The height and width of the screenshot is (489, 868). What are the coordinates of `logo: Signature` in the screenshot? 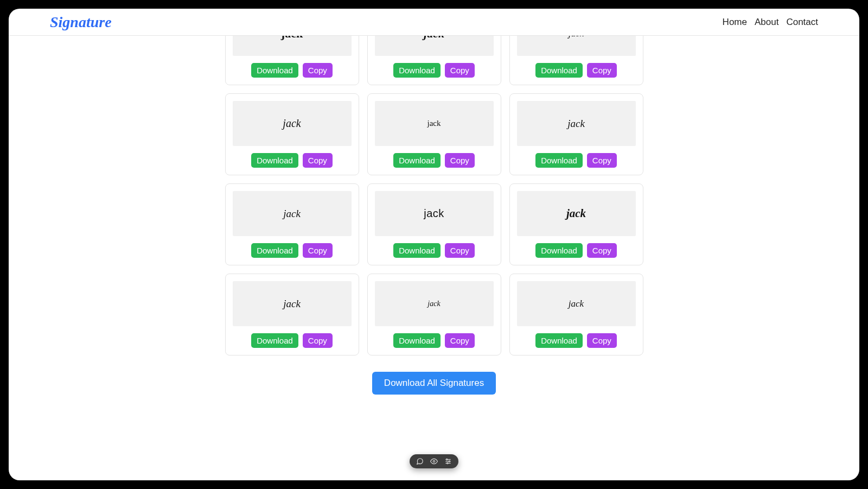 It's located at (81, 22).